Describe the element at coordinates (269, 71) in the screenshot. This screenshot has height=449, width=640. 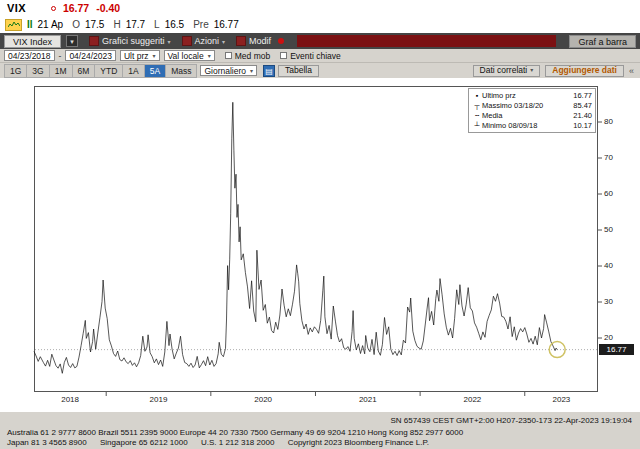
I see `chart-layout-icon: ▤` at that location.